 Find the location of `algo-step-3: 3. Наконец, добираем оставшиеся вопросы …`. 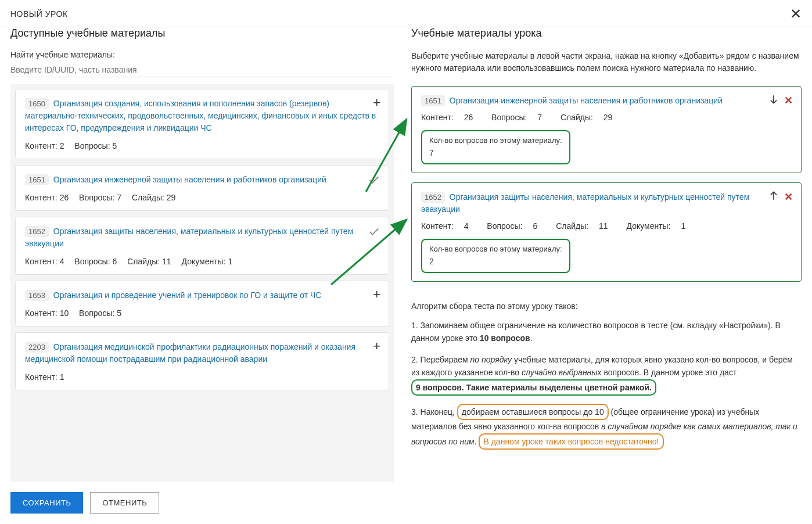

algo-step-3: 3. Наконец, добираем оставшиеся вопросы … is located at coordinates (606, 426).